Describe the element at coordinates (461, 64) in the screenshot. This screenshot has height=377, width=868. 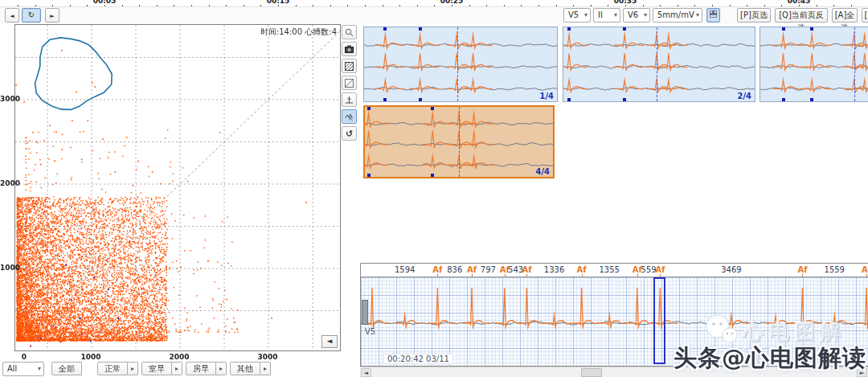
I see `ecg-page-panel-1: 1/4` at that location.